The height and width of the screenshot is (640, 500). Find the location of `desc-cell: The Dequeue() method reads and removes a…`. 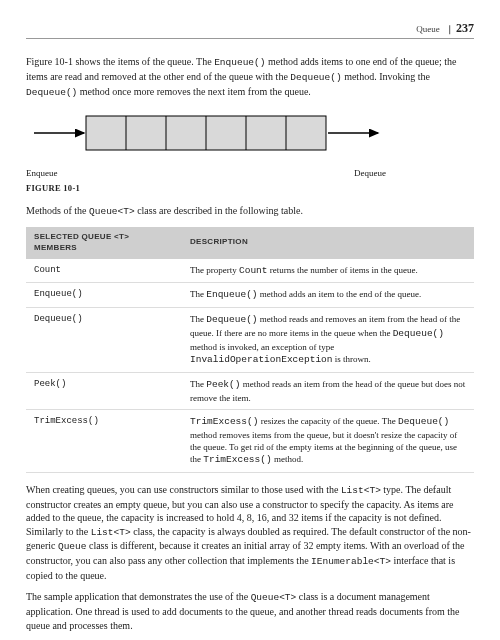

desc-cell: The Dequeue() method reads and removes a… is located at coordinates (328, 340).